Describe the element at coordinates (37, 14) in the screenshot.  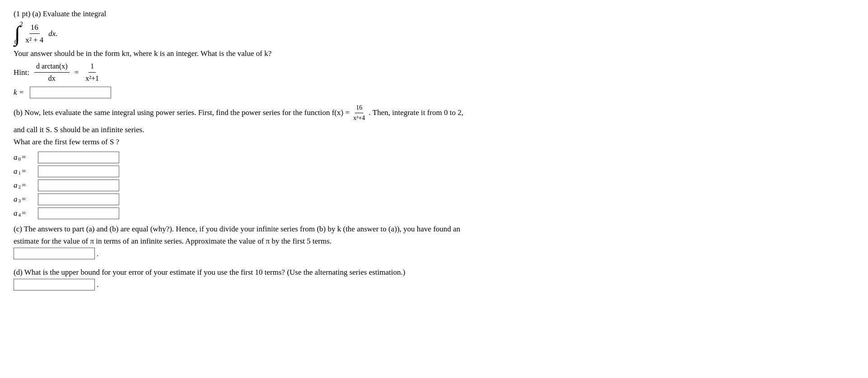
I see `part-a-label: (a)` at that location.